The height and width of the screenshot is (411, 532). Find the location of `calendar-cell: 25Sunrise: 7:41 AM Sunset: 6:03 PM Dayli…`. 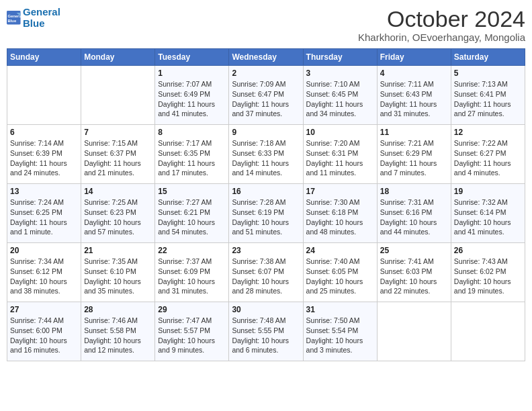

calendar-cell: 25Sunrise: 7:41 AM Sunset: 6:03 PM Dayli… is located at coordinates (414, 273).